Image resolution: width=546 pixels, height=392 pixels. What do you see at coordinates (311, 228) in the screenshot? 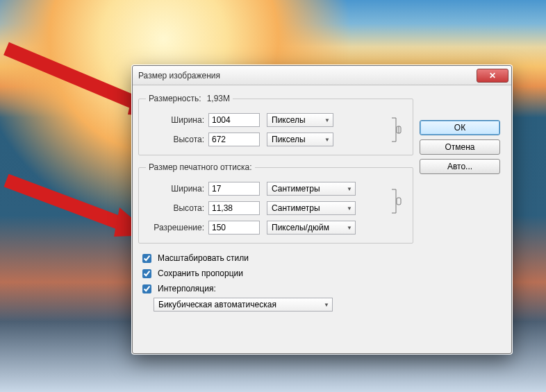
I see `resolution-unit-select: Пикселы/дюйм ▼` at bounding box center [311, 228].